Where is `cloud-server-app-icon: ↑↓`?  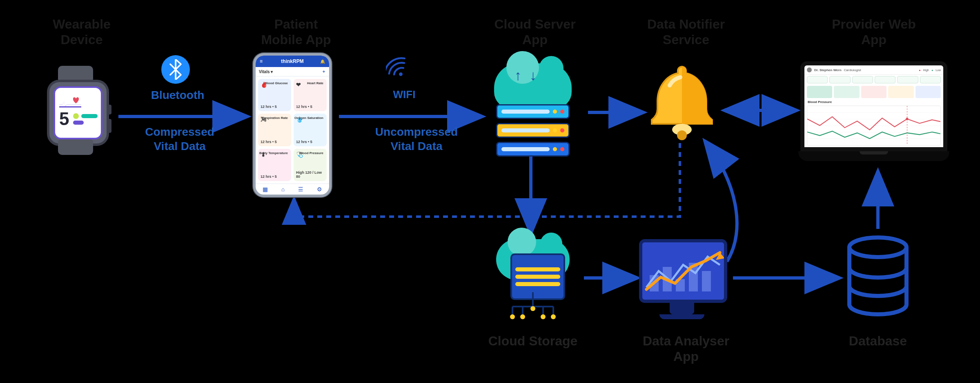
cloud-server-app-icon: ↑↓ is located at coordinates (533, 104).